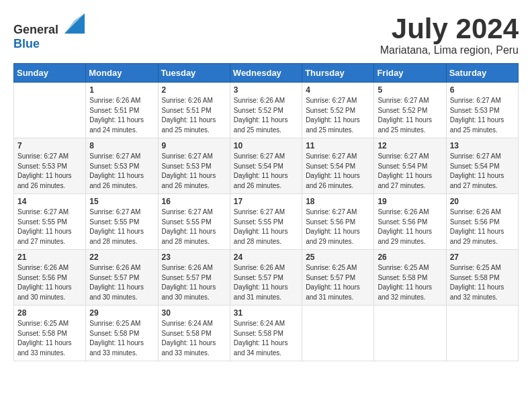 The image size is (532, 411). I want to click on weekday-header-tuesday: Tuesday, so click(193, 73).